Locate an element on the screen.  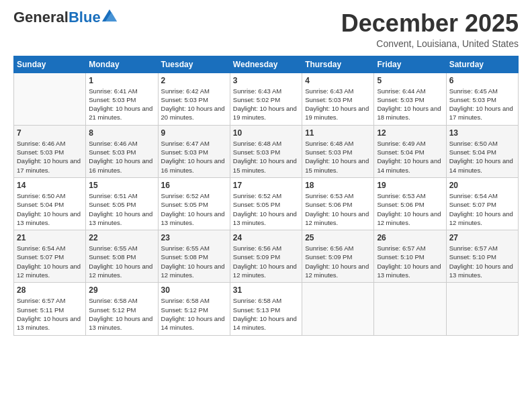
sunset: Sunset: 5:10 PM is located at coordinates (473, 257).